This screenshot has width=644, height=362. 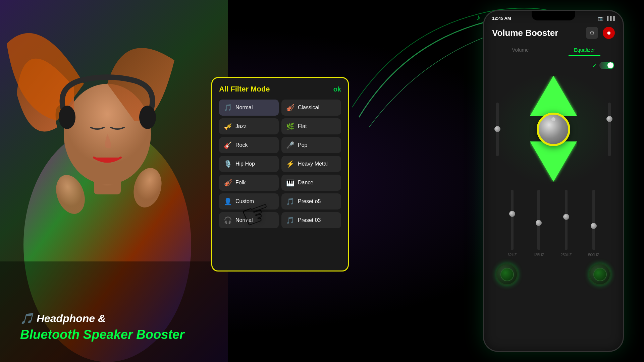 I want to click on filter-item-preset03: 🎵 Preset 03, so click(x=311, y=220).